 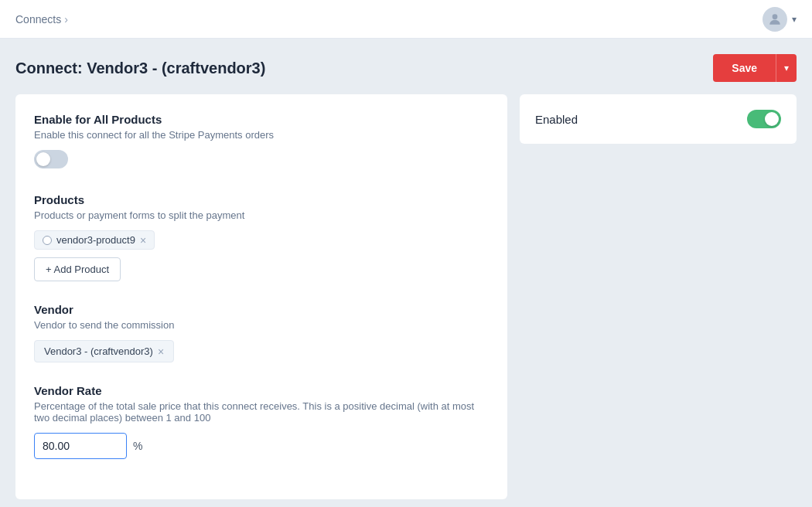 I want to click on enable-toggle-wrap, so click(x=51, y=159).